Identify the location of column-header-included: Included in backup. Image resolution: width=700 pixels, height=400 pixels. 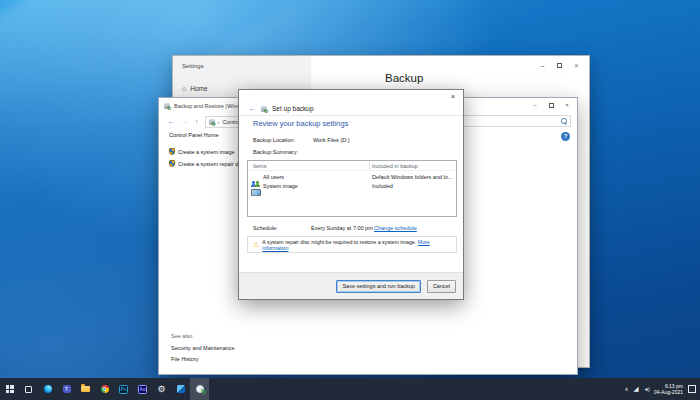
(395, 166).